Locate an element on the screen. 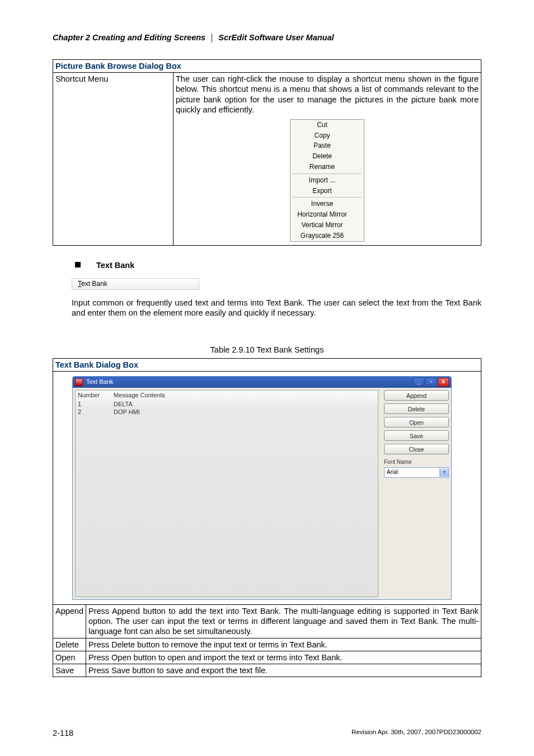 The height and width of the screenshot is (756, 534). desc-save-label: Save is located at coordinates (69, 670).